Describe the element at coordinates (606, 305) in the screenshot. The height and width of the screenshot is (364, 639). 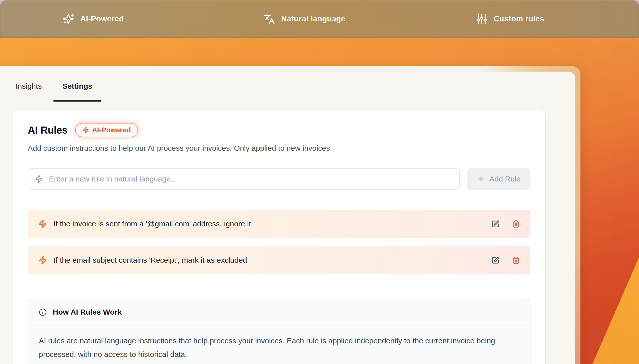
I see `wallpaper-wedge` at that location.